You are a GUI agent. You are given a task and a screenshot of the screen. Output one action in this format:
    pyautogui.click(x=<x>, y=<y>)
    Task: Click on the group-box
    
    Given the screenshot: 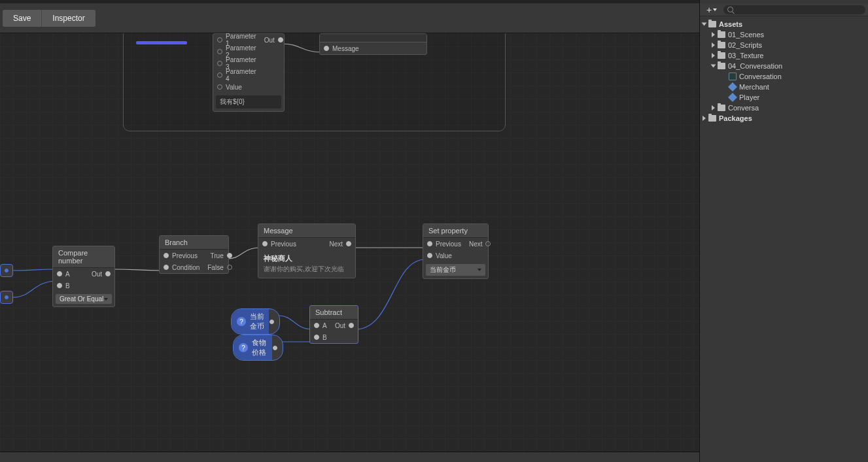 What is the action you would take?
    pyautogui.click(x=314, y=82)
    